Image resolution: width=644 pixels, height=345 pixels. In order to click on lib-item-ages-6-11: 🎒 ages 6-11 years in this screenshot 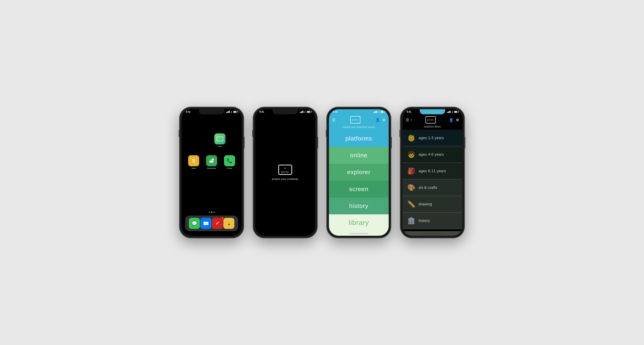, I will do `click(432, 171)`.